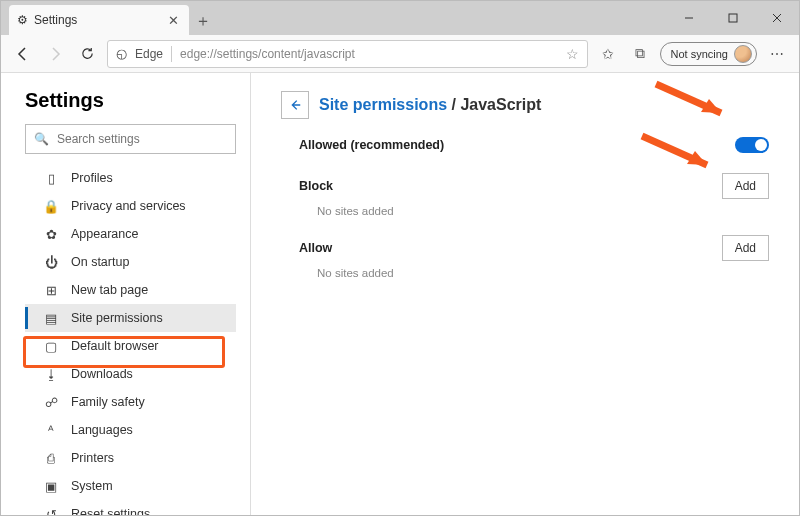 Image resolution: width=800 pixels, height=516 pixels. What do you see at coordinates (115, 346) in the screenshot?
I see `sidebar-item-label: Default browser` at bounding box center [115, 346].